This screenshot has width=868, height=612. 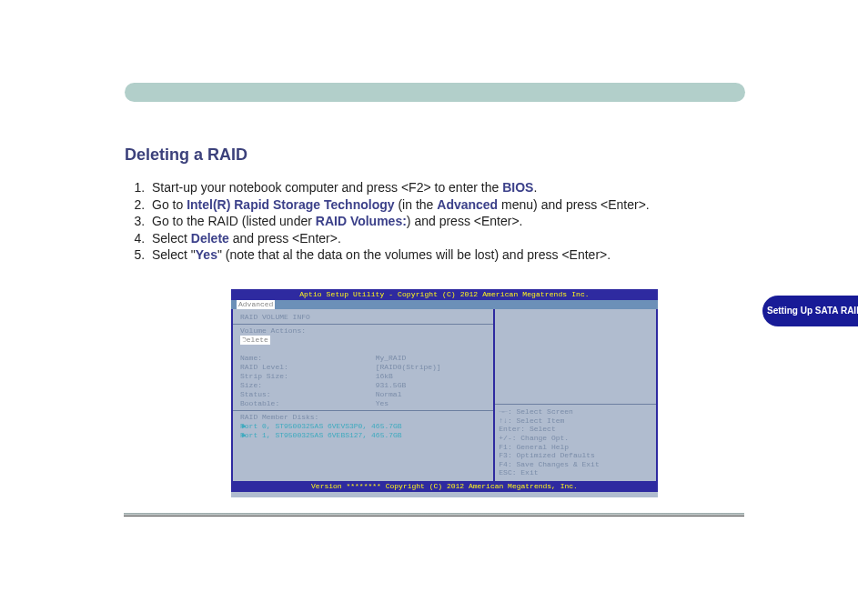 What do you see at coordinates (256, 305) in the screenshot?
I see `bios-tab-advanced: Advanced` at bounding box center [256, 305].